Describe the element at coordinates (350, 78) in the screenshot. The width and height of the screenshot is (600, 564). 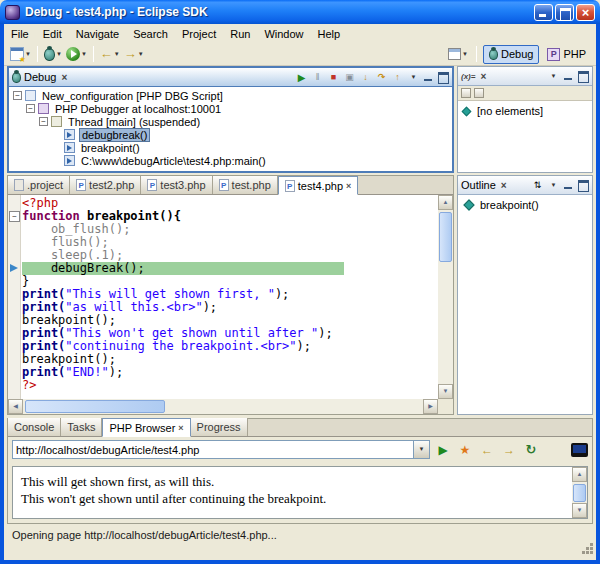
I see `disconnect-icon: ▣` at that location.